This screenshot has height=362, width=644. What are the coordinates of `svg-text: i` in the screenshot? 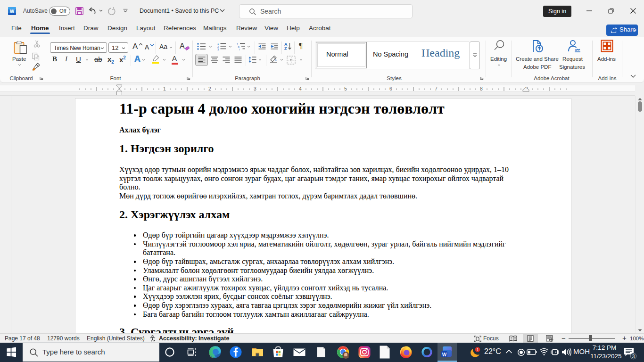 It's located at (239, 49).